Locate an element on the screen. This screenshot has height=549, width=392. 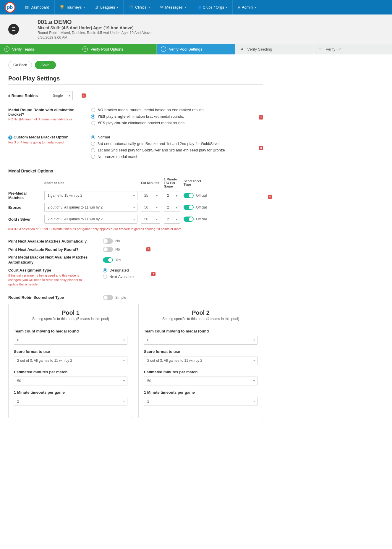
col-score: Score to Use is located at coordinates (91, 183).